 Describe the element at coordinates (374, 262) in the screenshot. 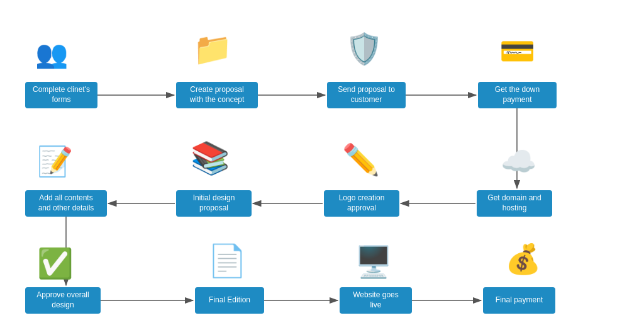

I see `icon-monitor: 🖥️` at that location.